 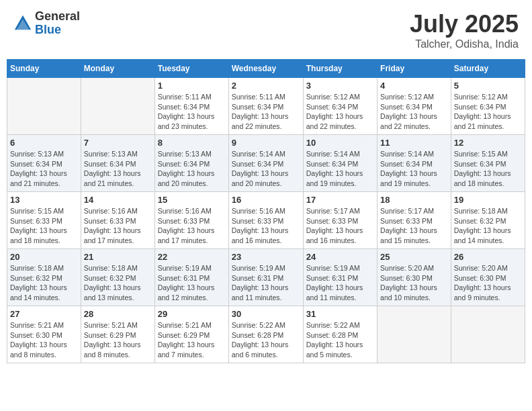 What do you see at coordinates (58, 17) in the screenshot?
I see `logo-general: General` at bounding box center [58, 17].